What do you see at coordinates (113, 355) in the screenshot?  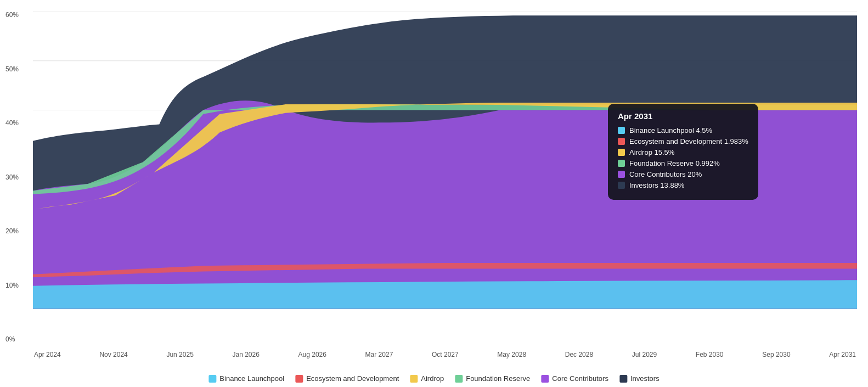 I see `x-label-nov2024: Nov 2024` at bounding box center [113, 355].